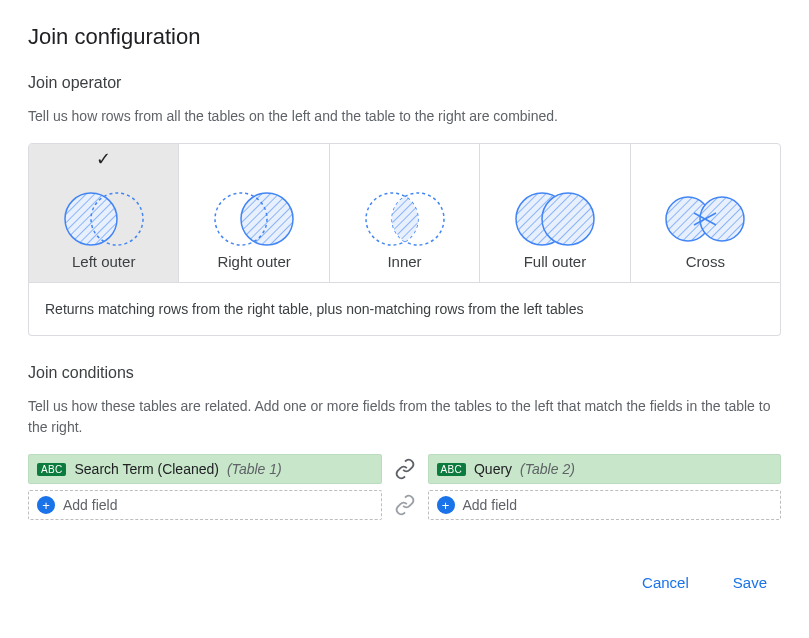 The height and width of the screenshot is (638, 809). I want to click on operator-option-cross: Cross, so click(706, 213).